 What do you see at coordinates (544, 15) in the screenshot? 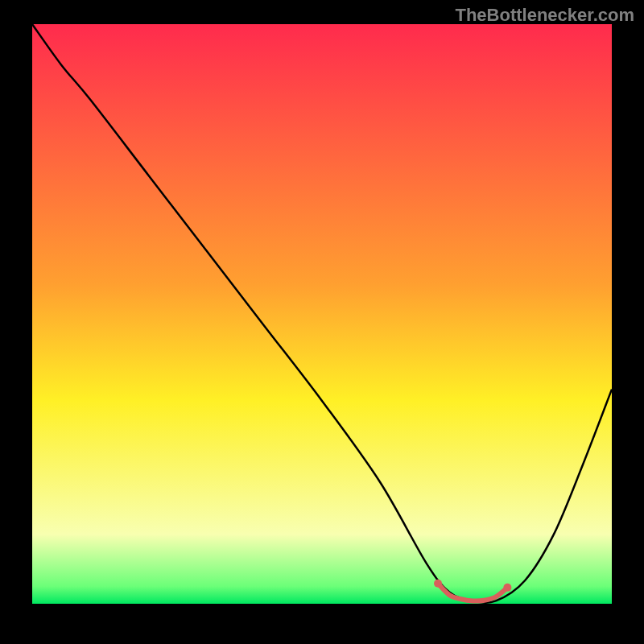
I see `watermark-text: TheBottlenecker.com` at bounding box center [544, 15].